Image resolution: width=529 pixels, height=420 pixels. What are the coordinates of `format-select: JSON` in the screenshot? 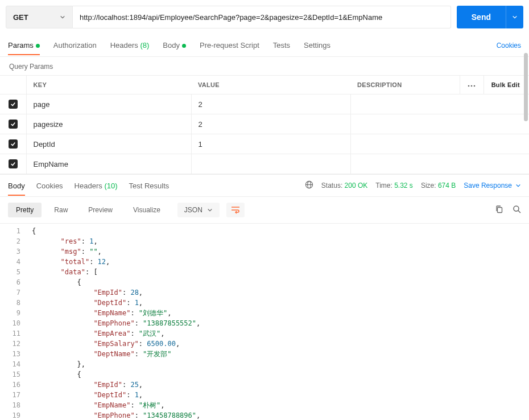 It's located at (199, 210).